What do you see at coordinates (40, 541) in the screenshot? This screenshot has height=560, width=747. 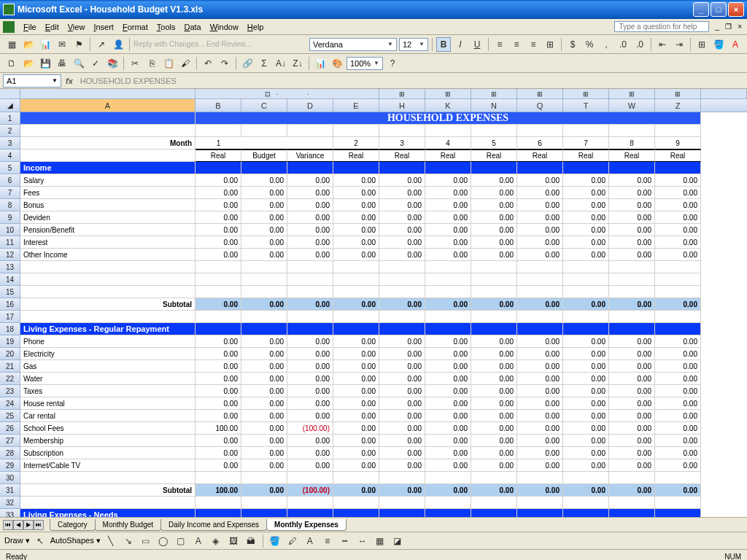 I see `select-objects-icon: ↖` at bounding box center [40, 541].